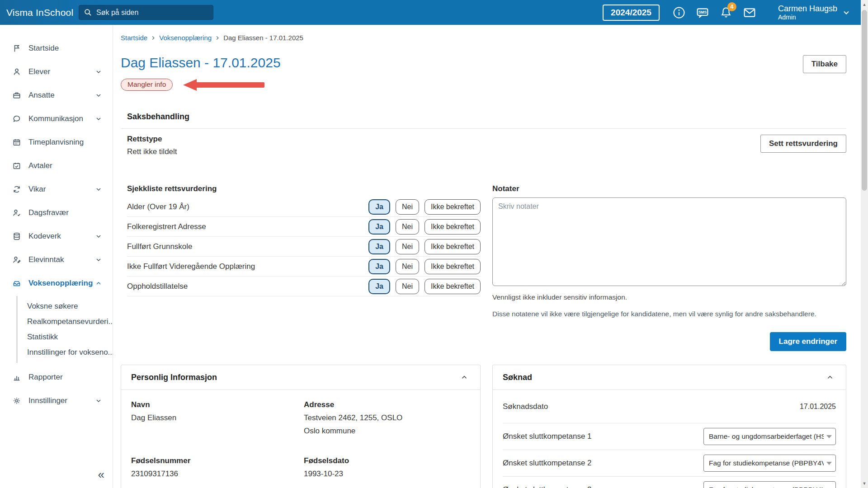  What do you see at coordinates (703, 13) in the screenshot?
I see `sms-icon: SMS` at bounding box center [703, 13].